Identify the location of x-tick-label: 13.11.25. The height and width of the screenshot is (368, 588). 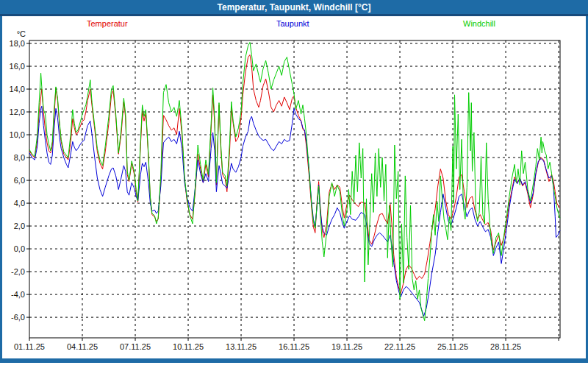
(241, 347).